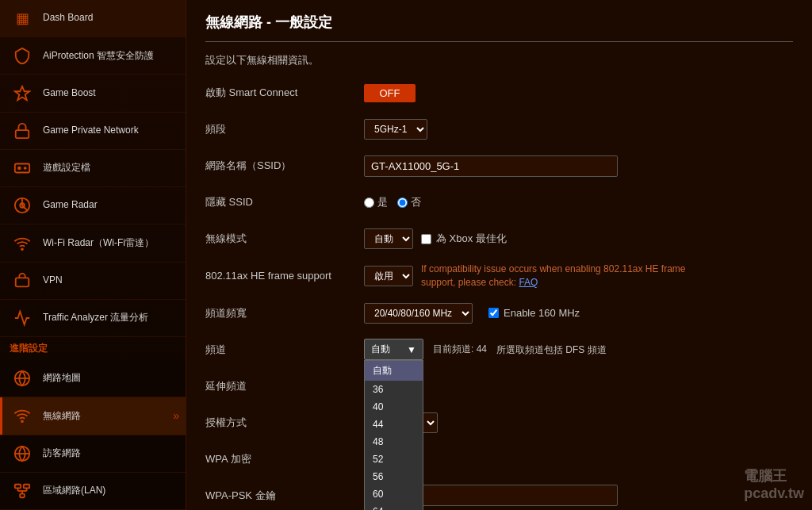  I want to click on sidebar-item-gamesettings: 遊戲設定檔, so click(93, 168).